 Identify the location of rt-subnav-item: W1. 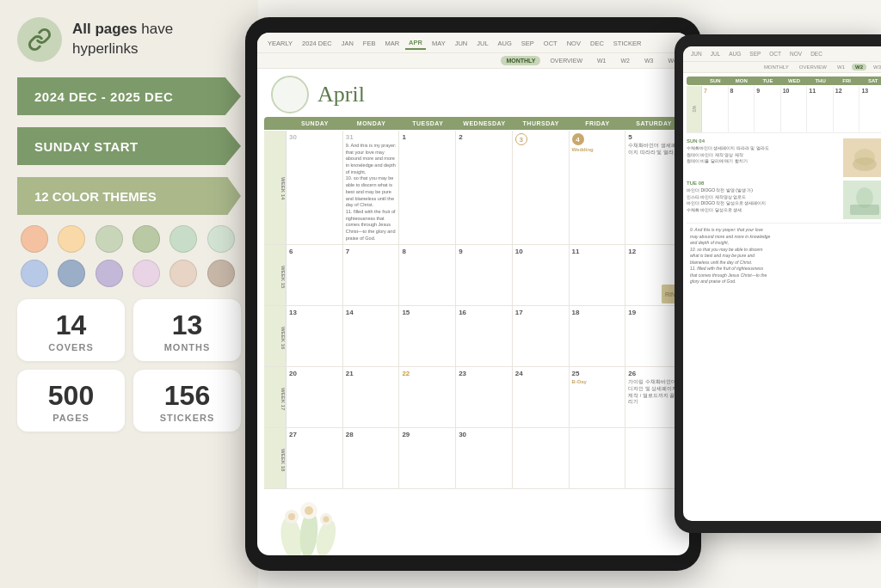
(841, 67).